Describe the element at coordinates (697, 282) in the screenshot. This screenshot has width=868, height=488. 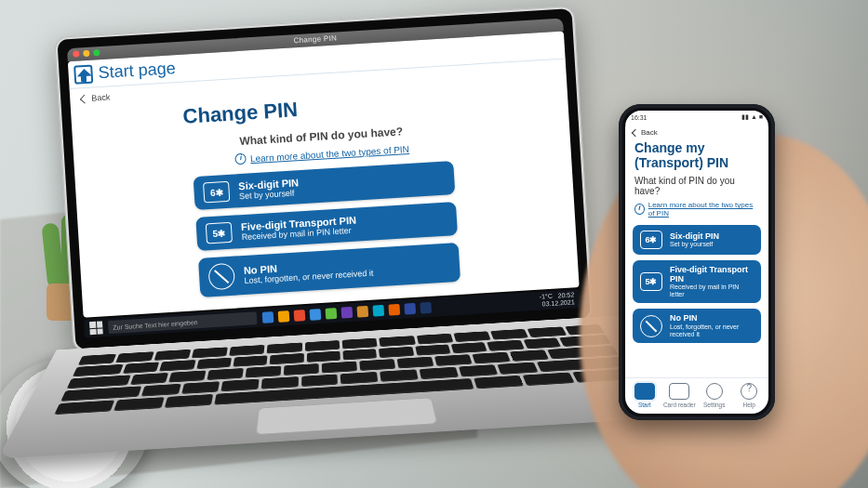
I see `phone-option-five-digit-transport-pin: 5✱ Five-digit Transport PIN Received by …` at that location.